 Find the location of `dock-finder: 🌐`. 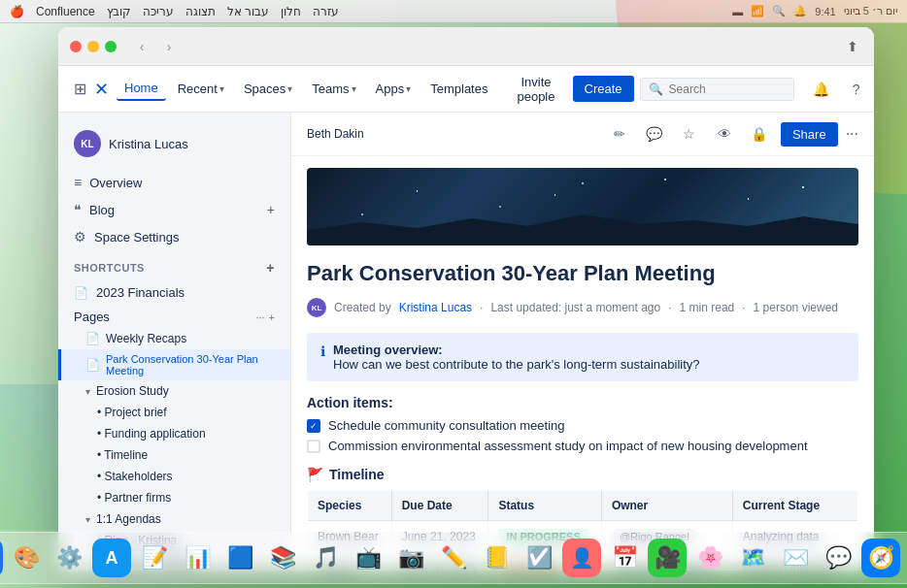

dock-finder: 🌐 is located at coordinates (2, 558).